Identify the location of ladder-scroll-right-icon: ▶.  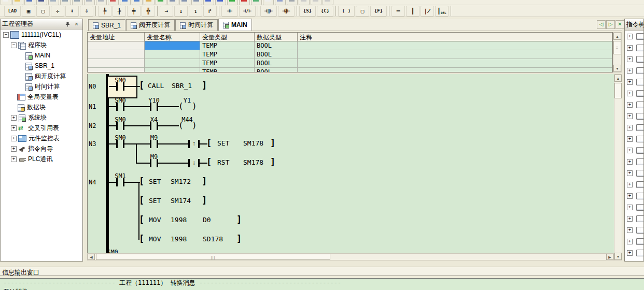
(610, 257).